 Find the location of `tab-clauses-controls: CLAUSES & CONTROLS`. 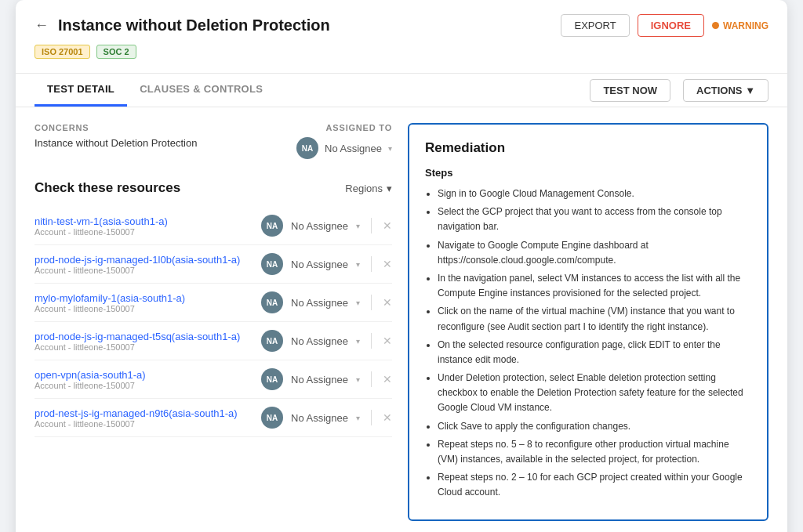

tab-clauses-controls: CLAUSES & CONTROLS is located at coordinates (201, 90).